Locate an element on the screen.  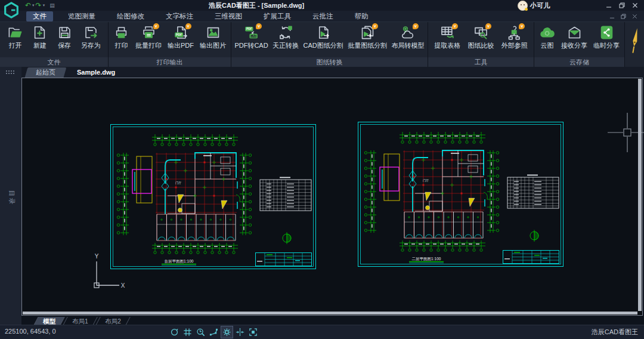
export-pdf-icon: PDFv is located at coordinates (181, 32).